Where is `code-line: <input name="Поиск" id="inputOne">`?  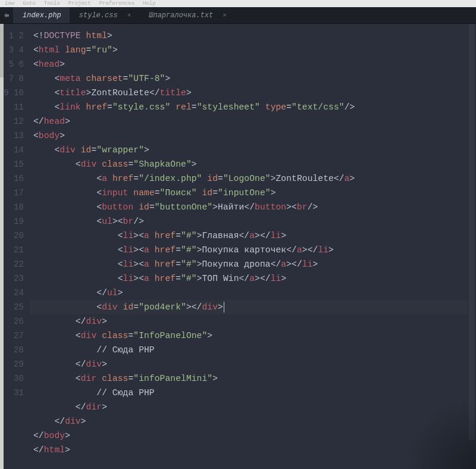
code-line: <input name="Поиск" id="inputOne"> is located at coordinates (250, 193).